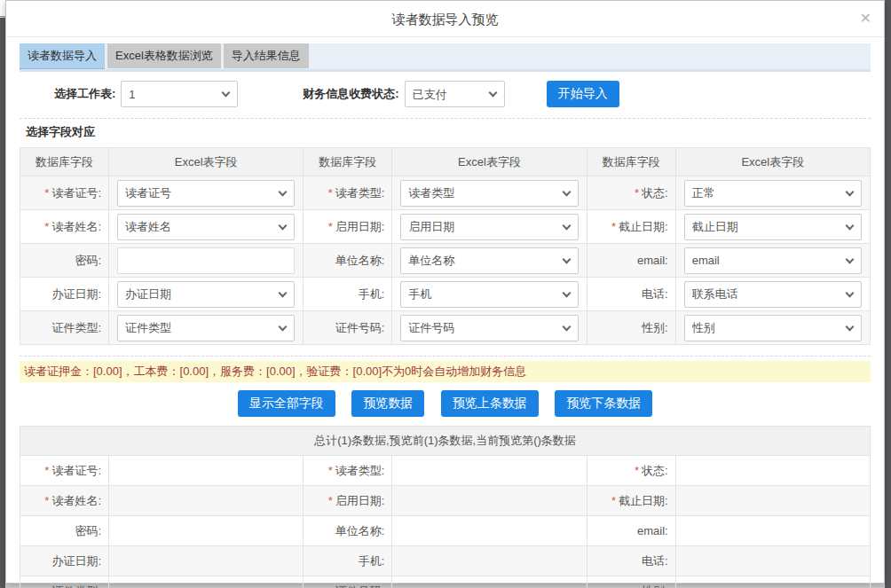 This screenshot has height=588, width=891. What do you see at coordinates (446, 20) in the screenshot?
I see `dialog-title: 读者数据导入预览` at bounding box center [446, 20].